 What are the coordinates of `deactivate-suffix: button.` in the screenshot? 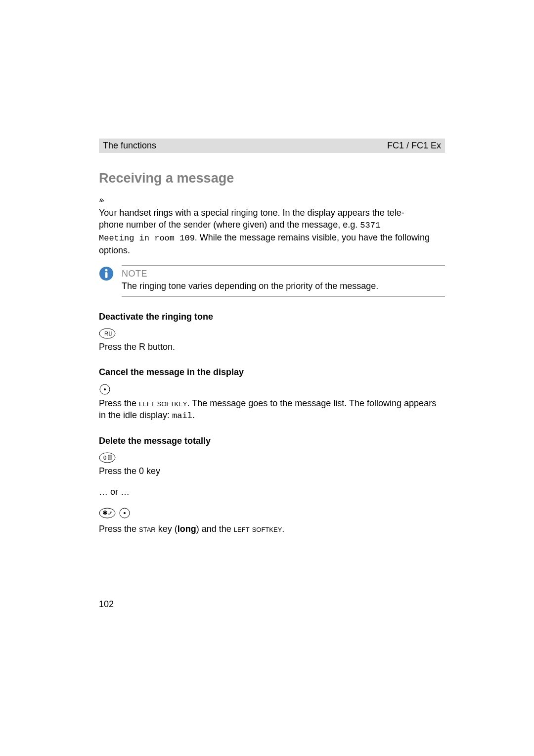 It's located at (160, 347).